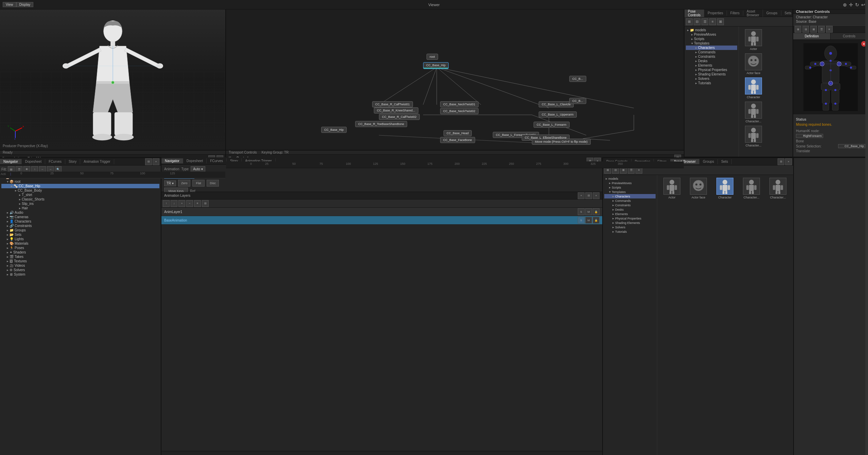 This screenshot has width=868, height=455. I want to click on node-l-upperarm: CC_Base_L_Upperarm, so click(558, 115).